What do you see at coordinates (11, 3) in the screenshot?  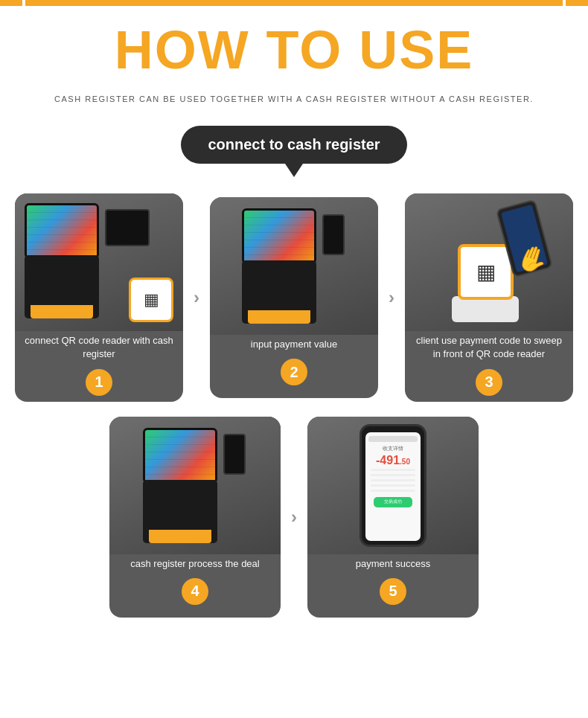 I see `top-bar-left` at bounding box center [11, 3].